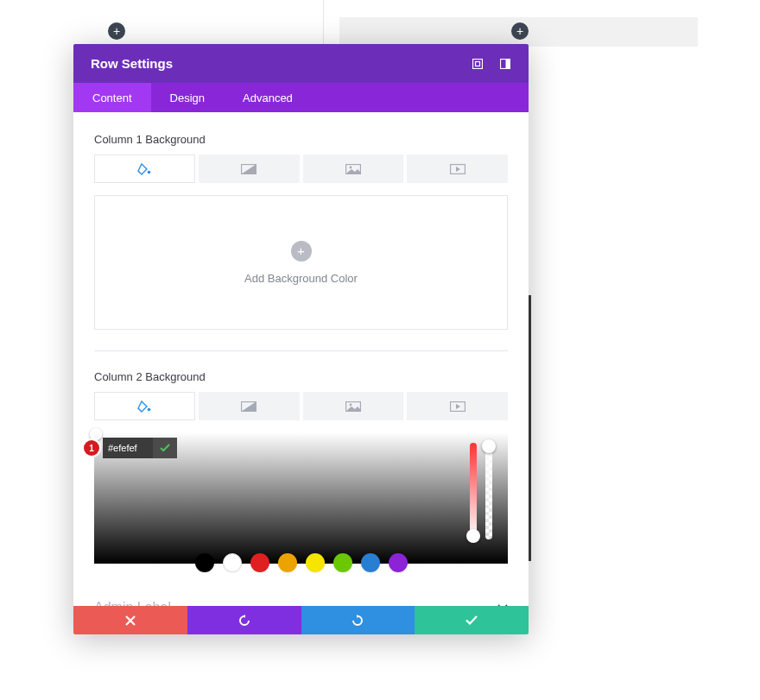 This screenshot has width=760, height=700. What do you see at coordinates (301, 406) in the screenshot?
I see `column2-bg-types` at bounding box center [301, 406].